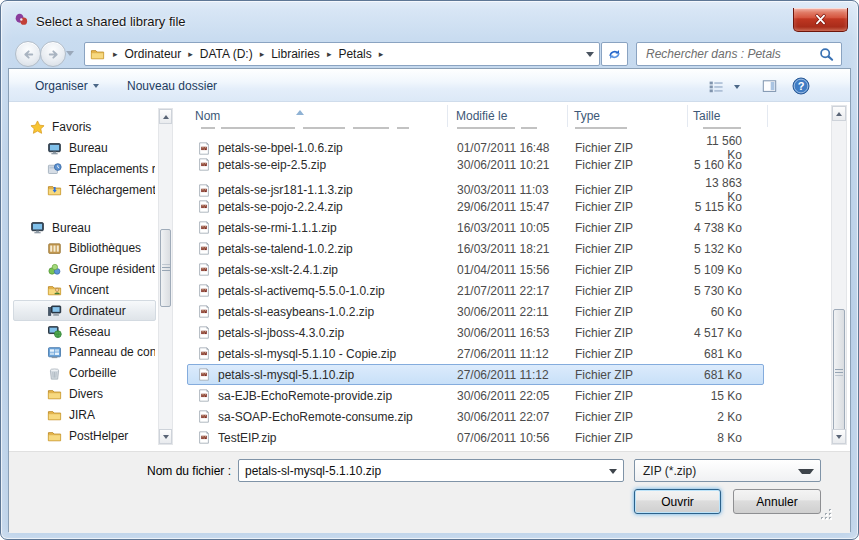 The width and height of the screenshot is (859, 540). What do you see at coordinates (84, 170) in the screenshot?
I see `sidebar-item-emplacements-re: Emplacements ré` at bounding box center [84, 170].